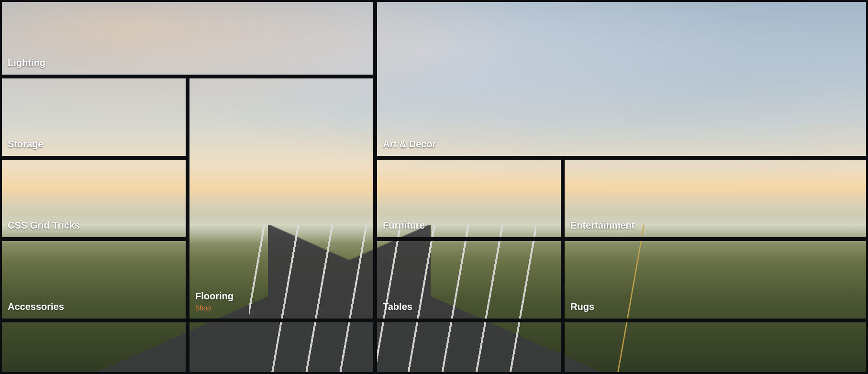 This screenshot has width=868, height=374. What do you see at coordinates (469, 280) in the screenshot?
I see `tile-tables: Tables` at bounding box center [469, 280].